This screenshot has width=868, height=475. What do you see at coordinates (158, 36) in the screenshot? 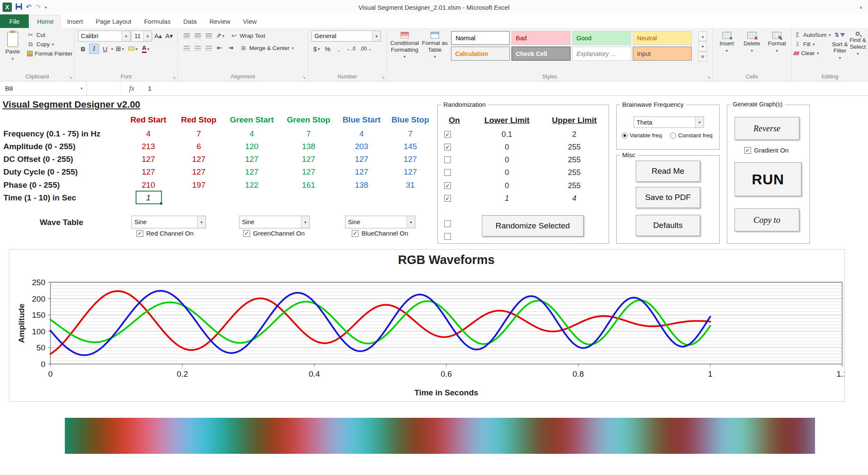
I see `grow-font-button: A▴` at bounding box center [158, 36].